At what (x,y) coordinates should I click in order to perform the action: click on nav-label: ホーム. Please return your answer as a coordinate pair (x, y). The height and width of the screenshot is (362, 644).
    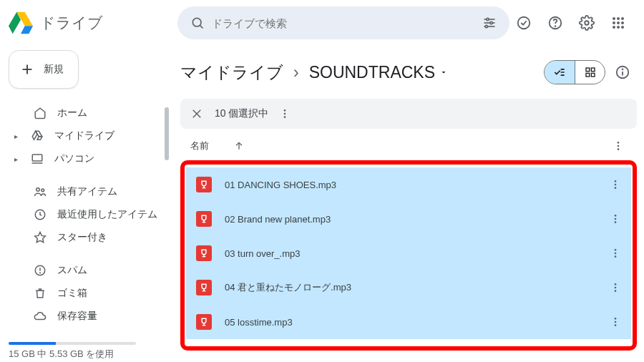
    Looking at the image, I should click on (72, 113).